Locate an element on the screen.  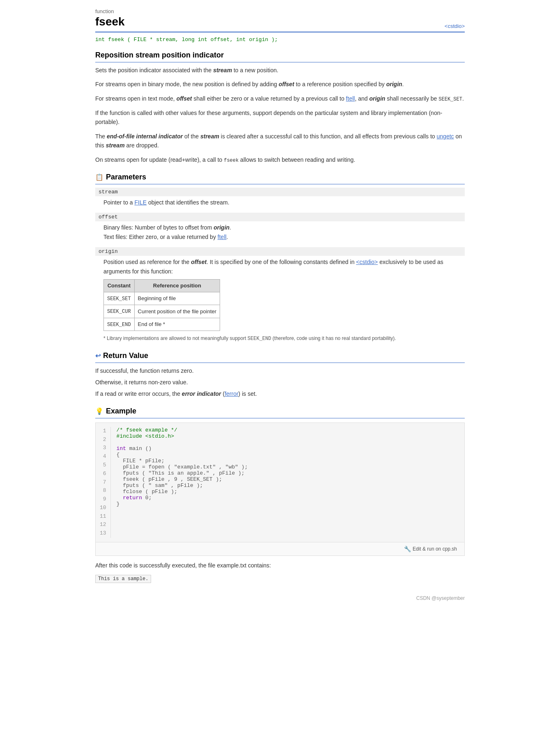
output-text: This is a sample. is located at coordinates (123, 579).